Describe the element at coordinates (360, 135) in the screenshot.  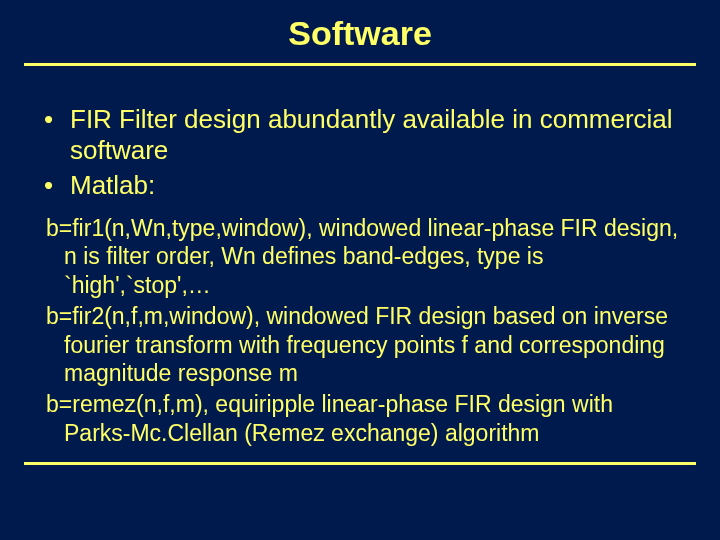
I see `bullet-item: FIR Filter design abundantly available i…` at that location.